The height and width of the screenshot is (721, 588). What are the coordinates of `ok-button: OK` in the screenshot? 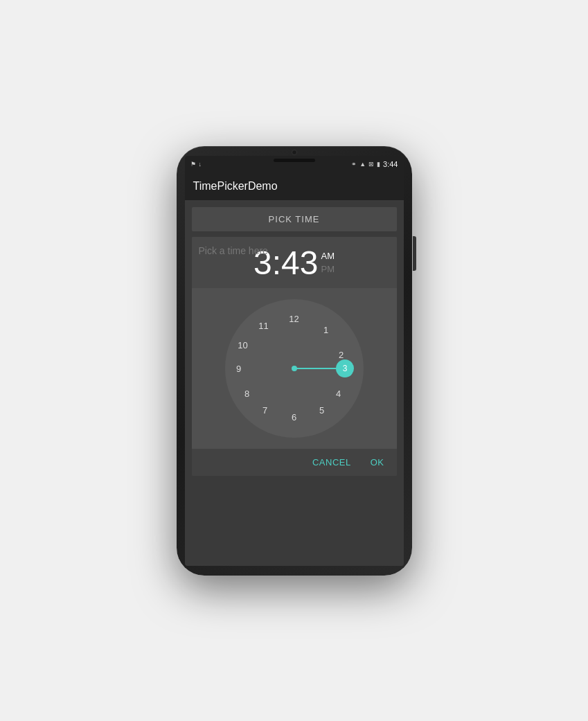 It's located at (377, 463).